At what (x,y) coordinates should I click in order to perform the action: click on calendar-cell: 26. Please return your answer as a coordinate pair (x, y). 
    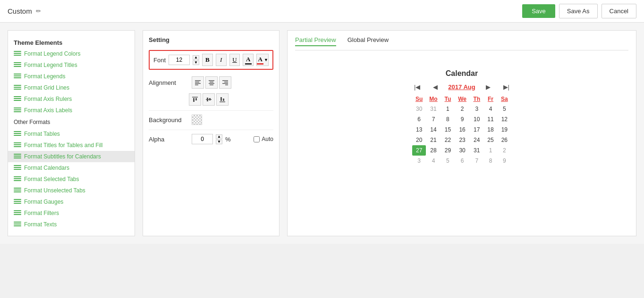
    Looking at the image, I should click on (504, 140).